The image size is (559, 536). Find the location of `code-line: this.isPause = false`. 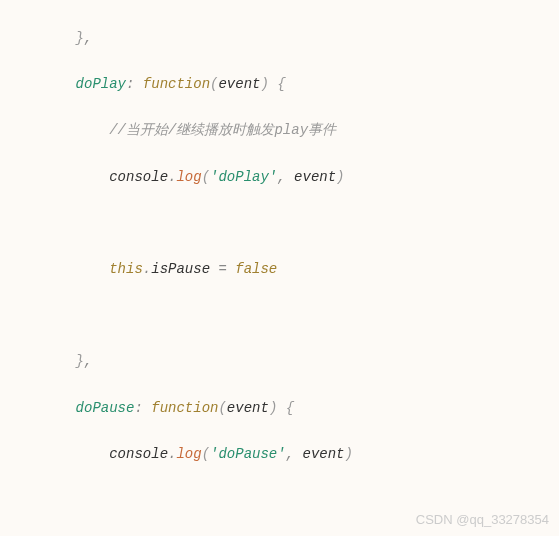

code-line: this.isPause = false is located at coordinates (300, 270).